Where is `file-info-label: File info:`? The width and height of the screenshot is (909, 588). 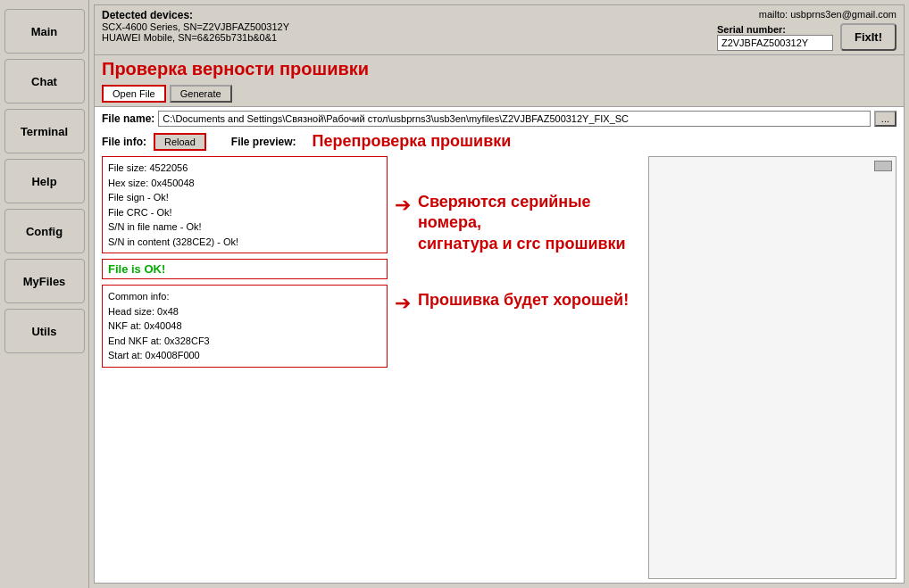 file-info-label: File info: is located at coordinates (124, 142).